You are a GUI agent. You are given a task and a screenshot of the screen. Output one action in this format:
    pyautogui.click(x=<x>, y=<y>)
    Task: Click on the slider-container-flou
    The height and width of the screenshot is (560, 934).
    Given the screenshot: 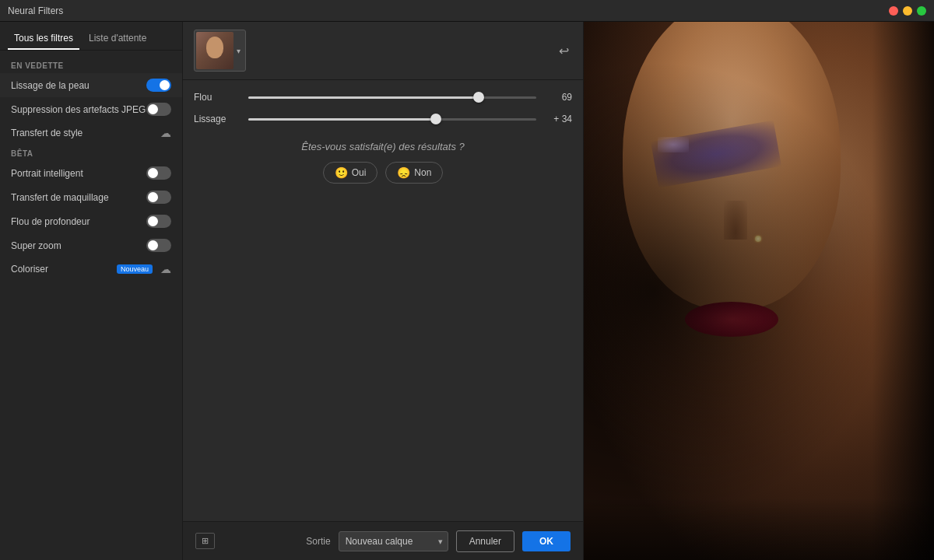 What is the action you would take?
    pyautogui.click(x=392, y=97)
    